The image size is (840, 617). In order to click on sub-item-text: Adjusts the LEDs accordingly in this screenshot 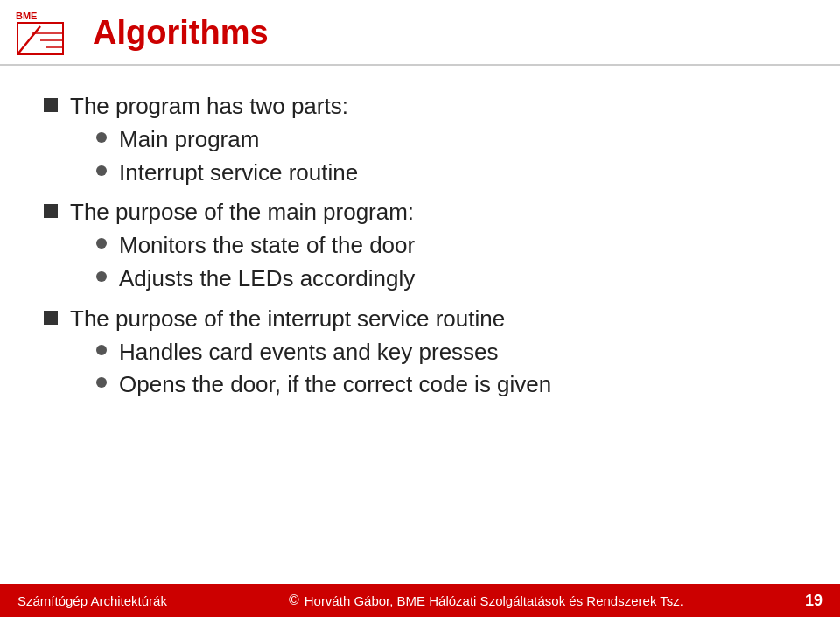, I will do `click(267, 279)`.